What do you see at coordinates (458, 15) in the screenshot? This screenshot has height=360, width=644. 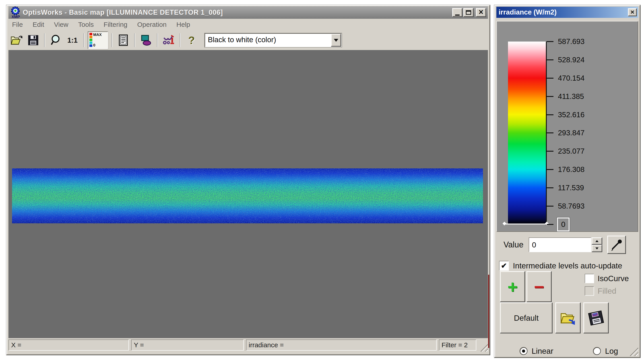 I see `minimize-icon` at bounding box center [458, 15].